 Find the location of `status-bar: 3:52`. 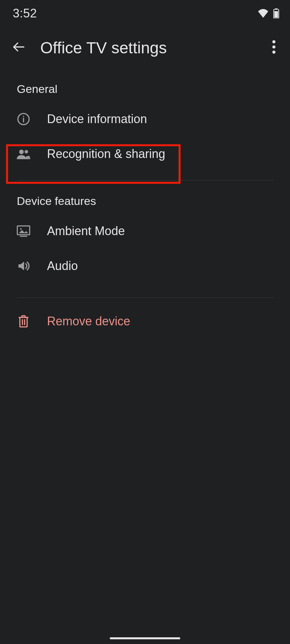

status-bar: 3:52 is located at coordinates (145, 13).